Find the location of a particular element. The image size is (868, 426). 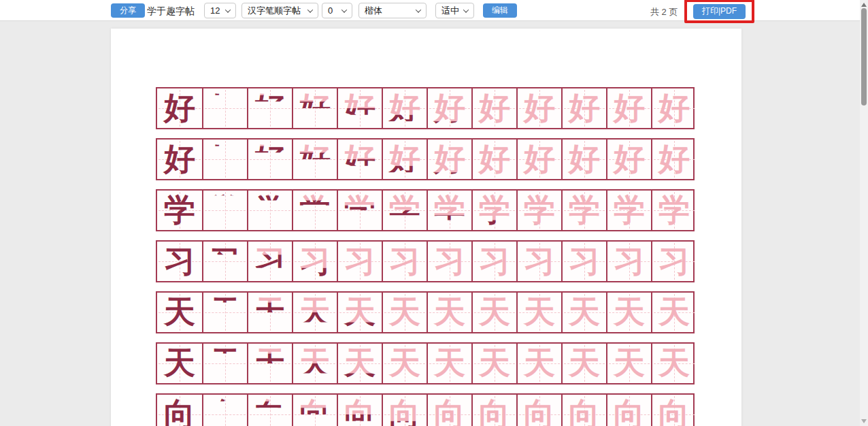

cell-guide-lines is located at coordinates (225, 210).